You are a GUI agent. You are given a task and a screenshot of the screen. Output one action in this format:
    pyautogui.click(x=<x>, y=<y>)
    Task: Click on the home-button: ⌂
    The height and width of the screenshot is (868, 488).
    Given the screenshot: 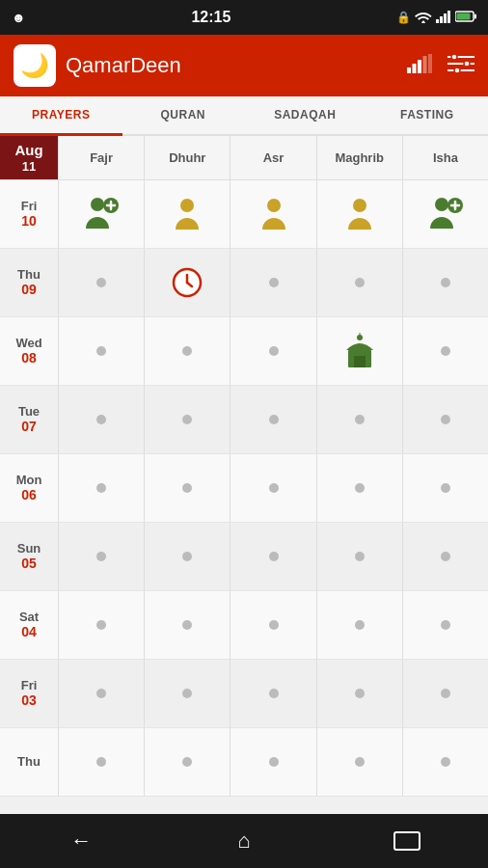 What is the action you would take?
    pyautogui.click(x=244, y=841)
    